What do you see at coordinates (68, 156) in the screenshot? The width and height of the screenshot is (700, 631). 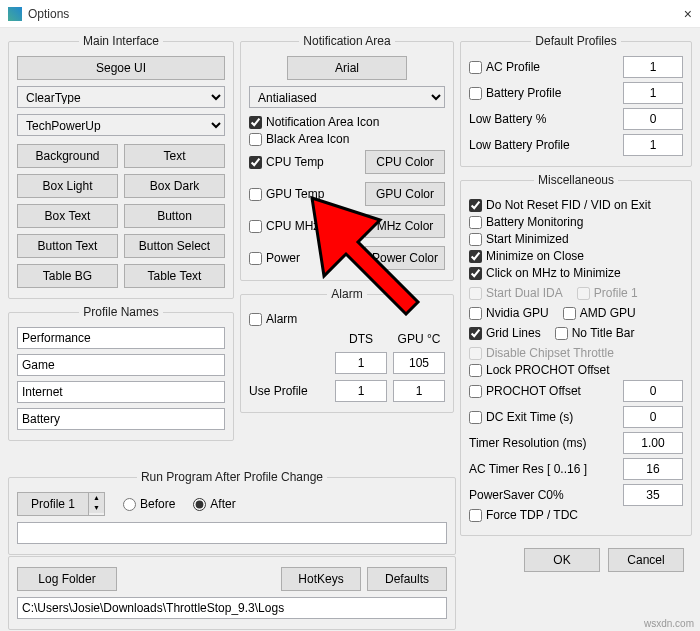 I see `background-button: Background` at bounding box center [68, 156].